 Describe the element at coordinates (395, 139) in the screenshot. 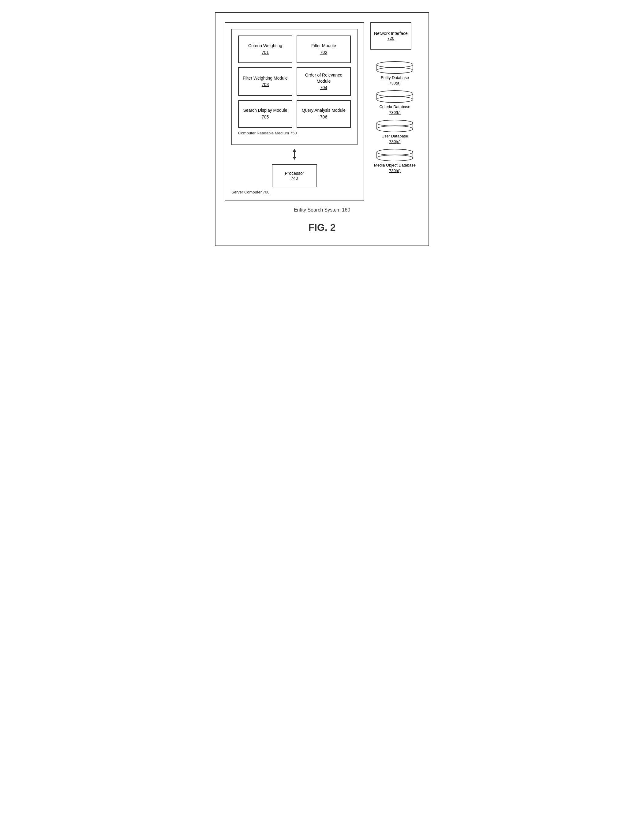

I see `user-db-label: User Database 730(c)` at that location.